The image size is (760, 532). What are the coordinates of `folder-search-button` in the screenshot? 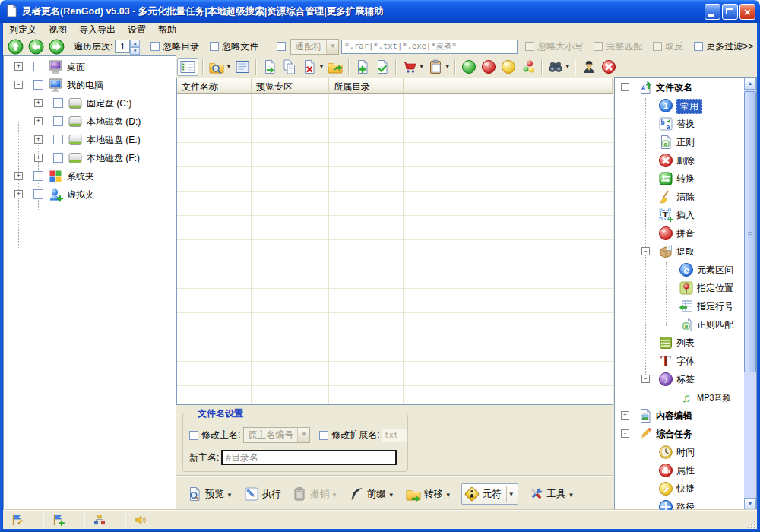 It's located at (217, 67).